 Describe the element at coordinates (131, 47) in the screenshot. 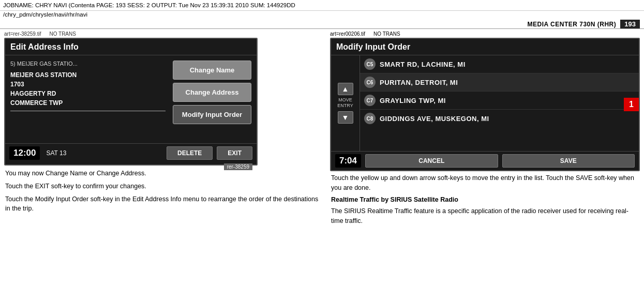

I see `edit-address-title: Edit Address Info` at that location.